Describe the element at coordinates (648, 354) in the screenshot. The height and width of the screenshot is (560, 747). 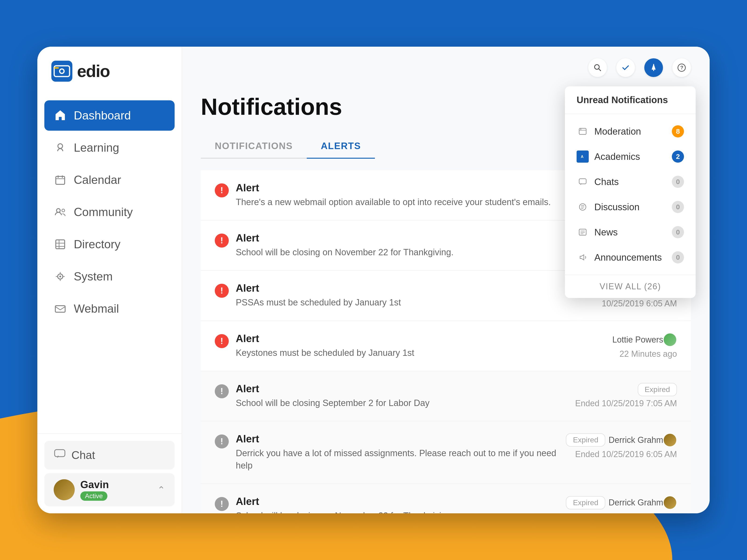
I see `notification-time: 22 Minutes ago` at that location.